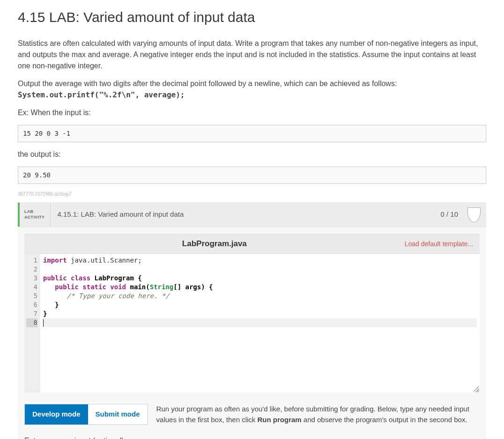 This screenshot has width=504, height=439. What do you see at coordinates (32, 323) in the screenshot?
I see `gutter-line-current: 8` at bounding box center [32, 323].